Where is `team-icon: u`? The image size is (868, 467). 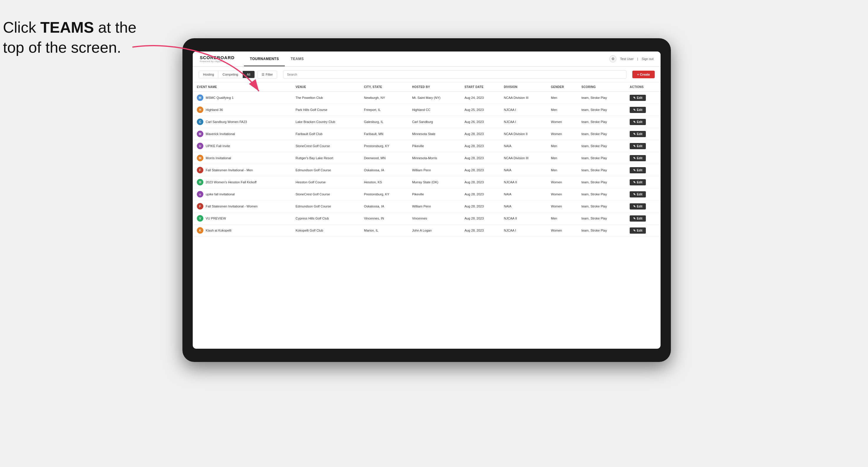
team-icon: u is located at coordinates (200, 194).